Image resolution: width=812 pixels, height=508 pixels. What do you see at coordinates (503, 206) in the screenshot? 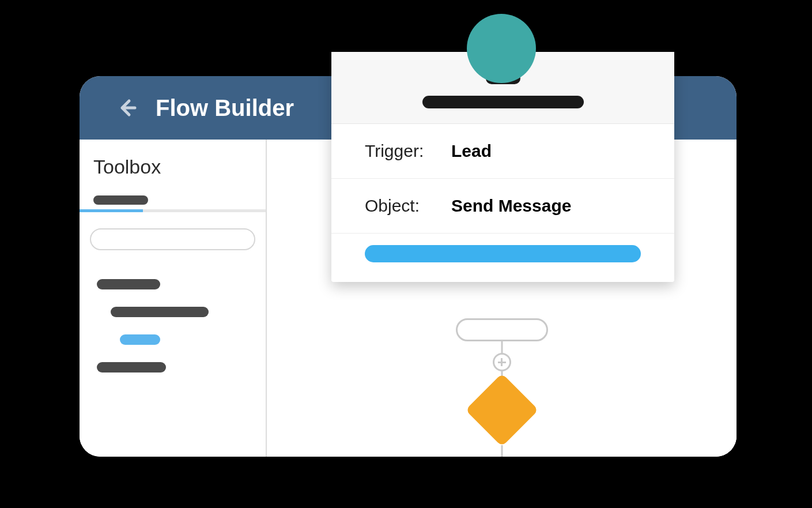
I see `object-row: Object: Send Message` at bounding box center [503, 206].